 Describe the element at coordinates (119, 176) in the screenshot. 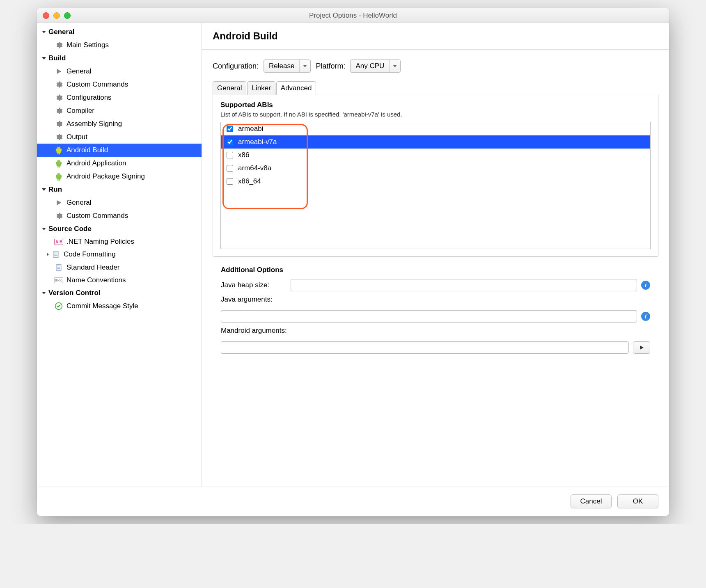

I see `sidebar-item-android-package-signing: Android Package Signing` at that location.